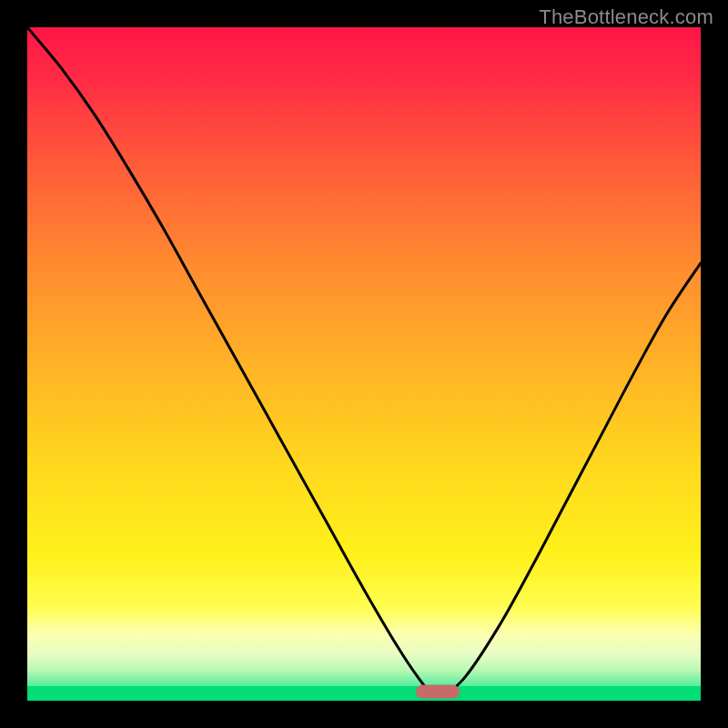  I want to click on optimal-marker, so click(438, 692).